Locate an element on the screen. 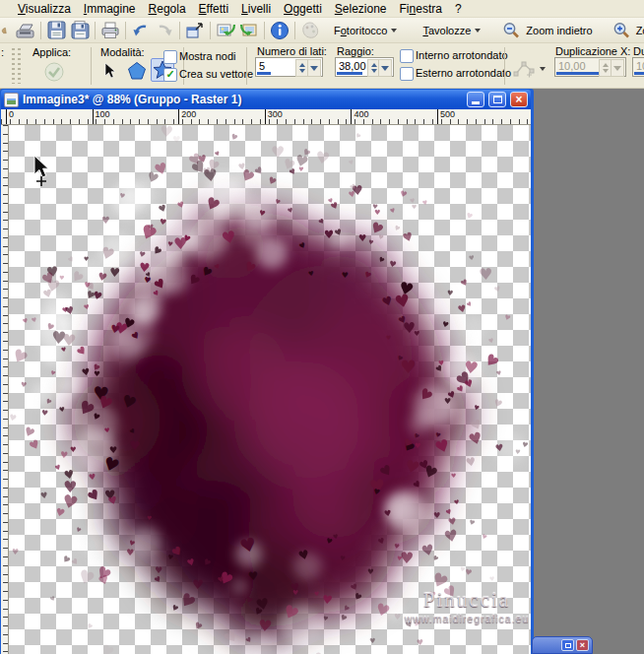 Image resolution: width=644 pixels, height=654 pixels. menu-item-oggetti: Oggetti is located at coordinates (303, 9).